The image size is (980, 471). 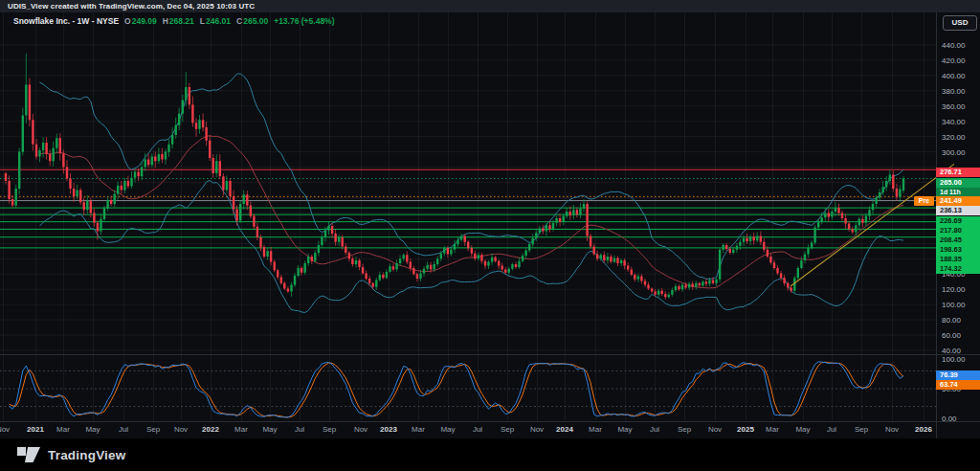 What do you see at coordinates (490, 455) in the screenshot?
I see `footer-bar: TradingView` at bounding box center [490, 455].